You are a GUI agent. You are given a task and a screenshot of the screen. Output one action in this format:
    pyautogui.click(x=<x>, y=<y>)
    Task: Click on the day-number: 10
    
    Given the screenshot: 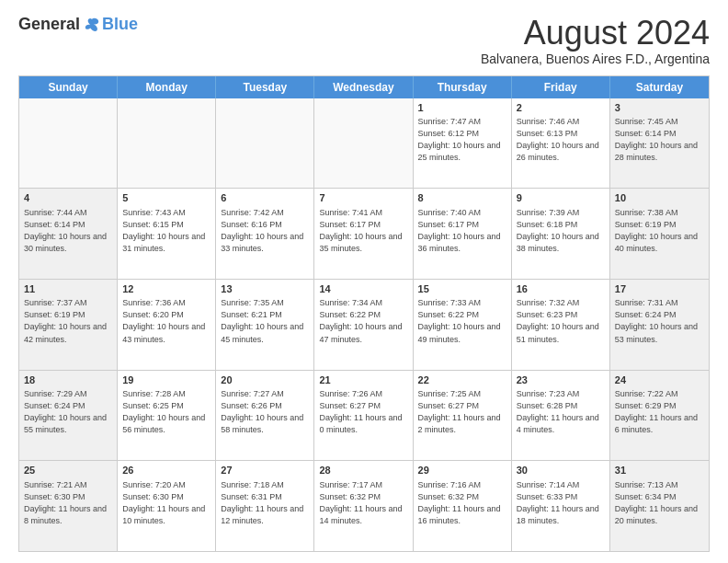 What is the action you would take?
    pyautogui.click(x=660, y=199)
    